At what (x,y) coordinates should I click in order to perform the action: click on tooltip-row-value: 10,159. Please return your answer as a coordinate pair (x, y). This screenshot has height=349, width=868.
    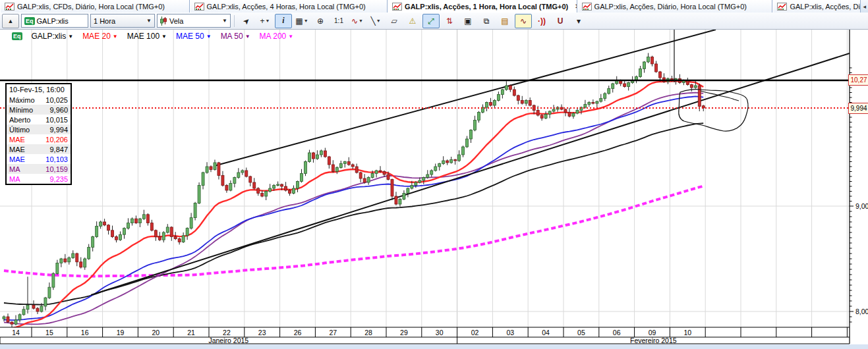
    Looking at the image, I should click on (57, 169).